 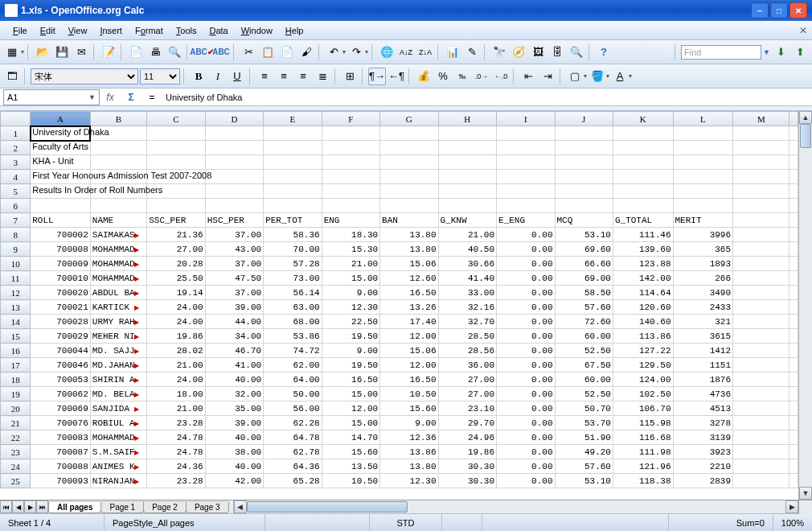 I want to click on close-button: ✕, so click(x=798, y=10).